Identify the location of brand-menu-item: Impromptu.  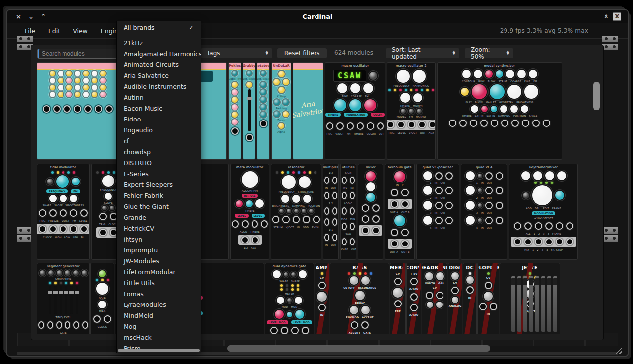
(159, 250).